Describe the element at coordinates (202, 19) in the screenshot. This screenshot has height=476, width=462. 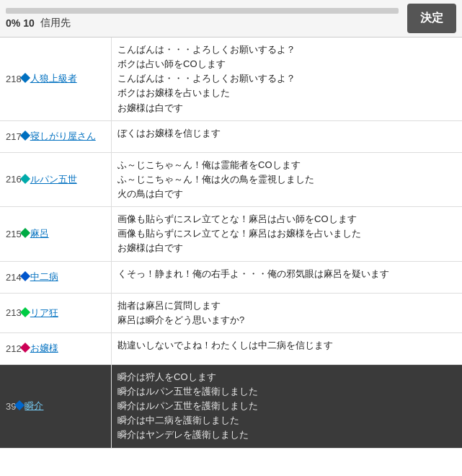
I see `header-left: 0% 10 信用先` at that location.